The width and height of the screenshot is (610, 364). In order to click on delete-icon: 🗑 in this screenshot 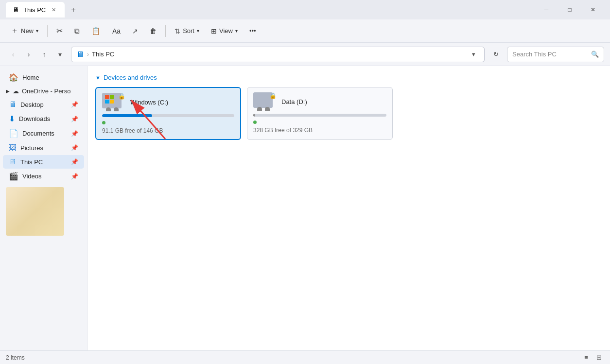, I will do `click(153, 31)`.